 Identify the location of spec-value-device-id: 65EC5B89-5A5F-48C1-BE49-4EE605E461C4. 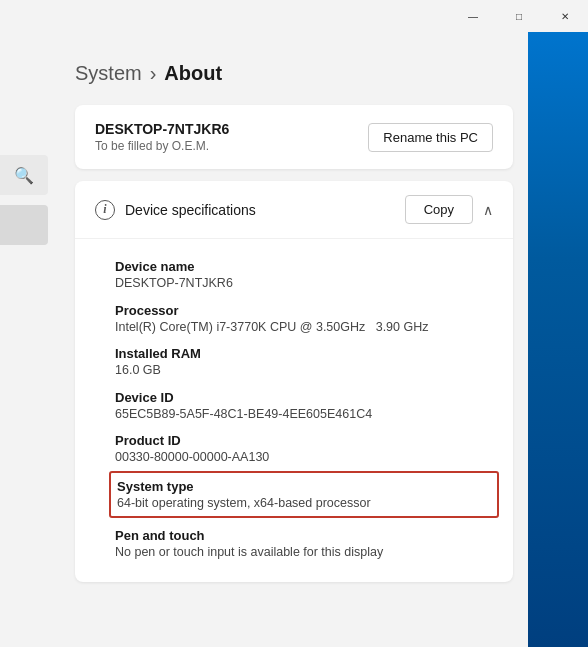
(304, 415).